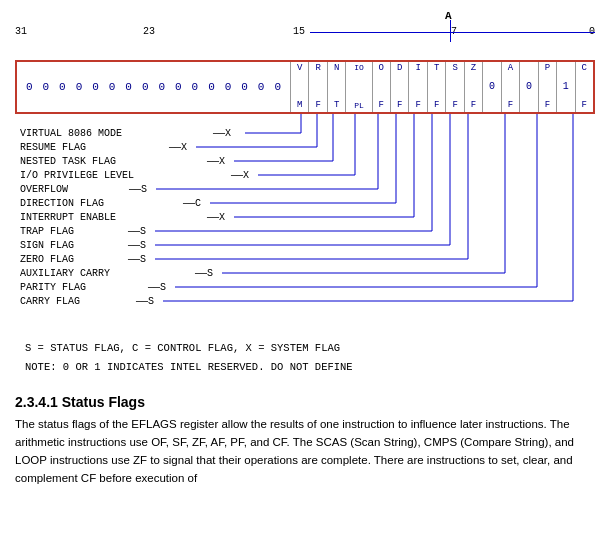 This screenshot has height=545, width=607. I want to click on flag-if: I F, so click(418, 87).